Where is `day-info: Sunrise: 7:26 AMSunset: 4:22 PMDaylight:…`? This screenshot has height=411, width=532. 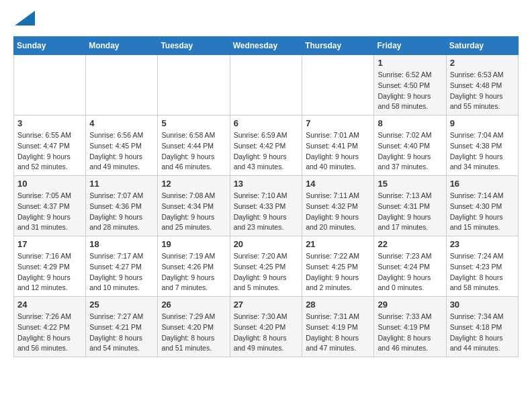
day-info: Sunrise: 7:26 AMSunset: 4:22 PMDaylight:… is located at coordinates (50, 333).